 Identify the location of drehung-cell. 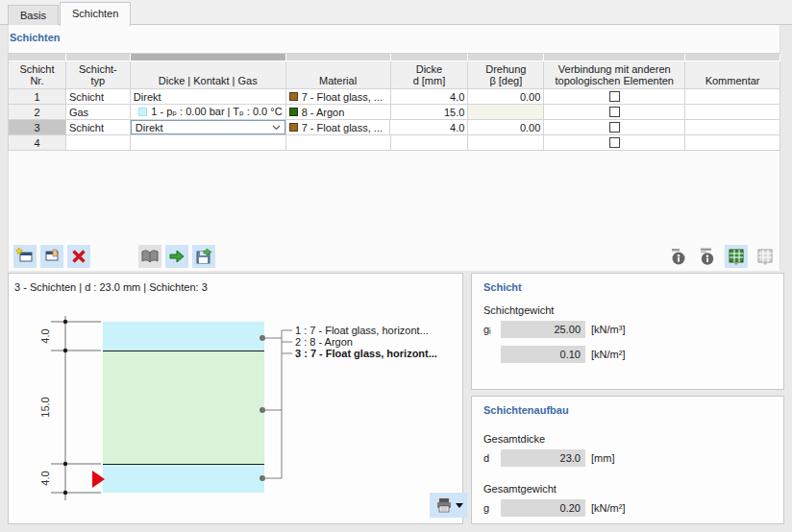
(506, 143).